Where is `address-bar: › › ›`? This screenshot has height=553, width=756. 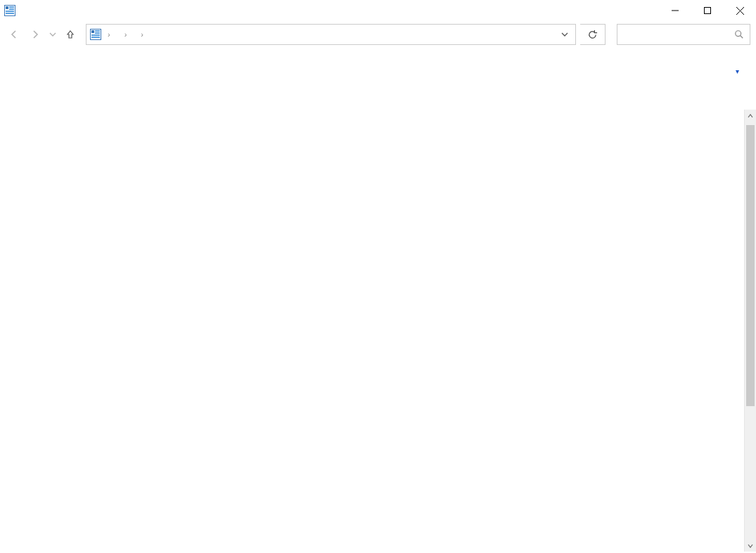
address-bar: › › › is located at coordinates (331, 34).